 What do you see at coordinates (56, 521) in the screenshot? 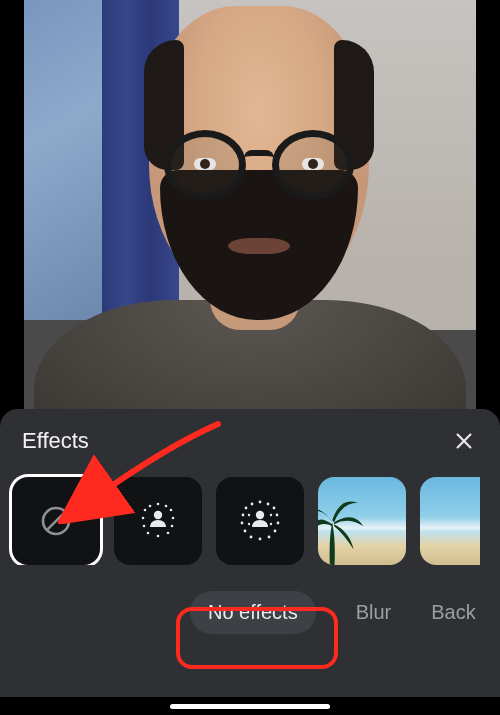
I see `effect-tile-none` at bounding box center [56, 521].